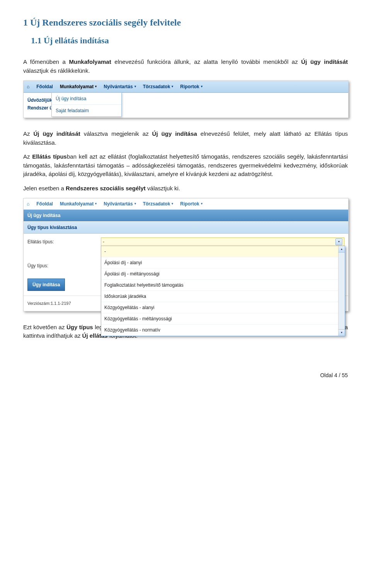 This screenshot has height=588, width=371. What do you see at coordinates (186, 165) in the screenshot?
I see `text: ban kell azt az ellátást (foglalkoztatás…` at bounding box center [186, 165].